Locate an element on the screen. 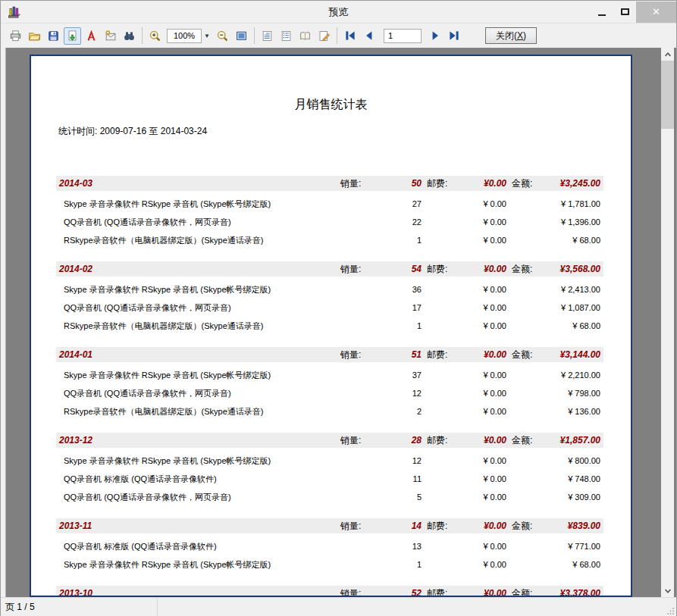 Image resolution: width=677 pixels, height=616 pixels. pdf-button is located at coordinates (91, 36).